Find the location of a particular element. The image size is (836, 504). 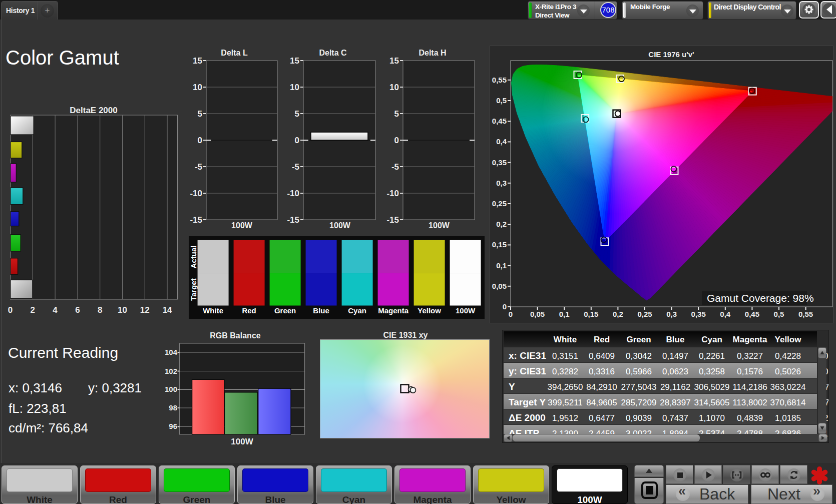

svg-text: ΔE 2000 is located at coordinates (527, 417).